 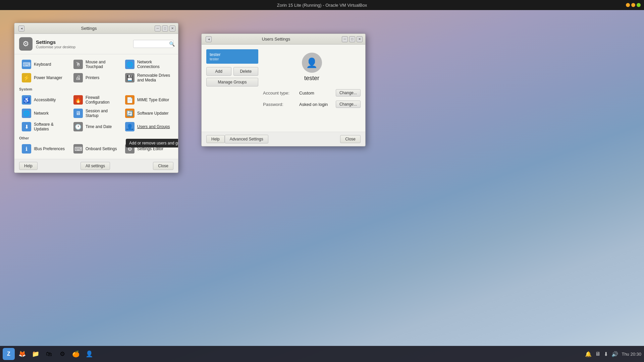 I want to click on taskbar-software: 🛍, so click(x=49, y=354).